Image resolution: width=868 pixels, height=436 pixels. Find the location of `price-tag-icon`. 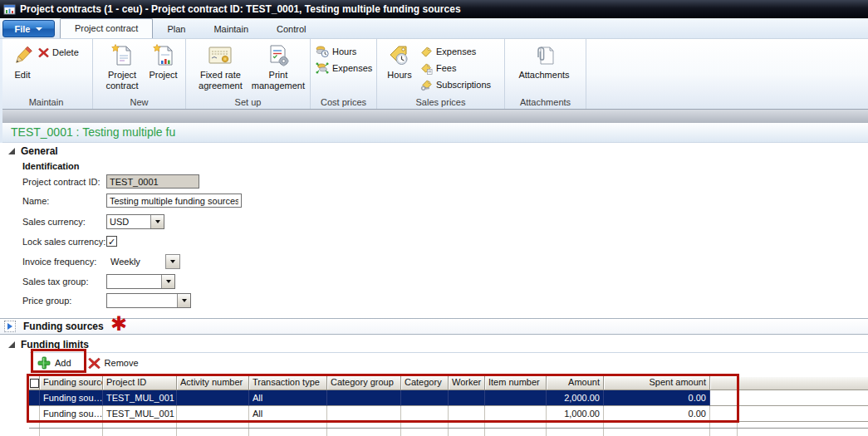

price-tag-icon is located at coordinates (427, 51).